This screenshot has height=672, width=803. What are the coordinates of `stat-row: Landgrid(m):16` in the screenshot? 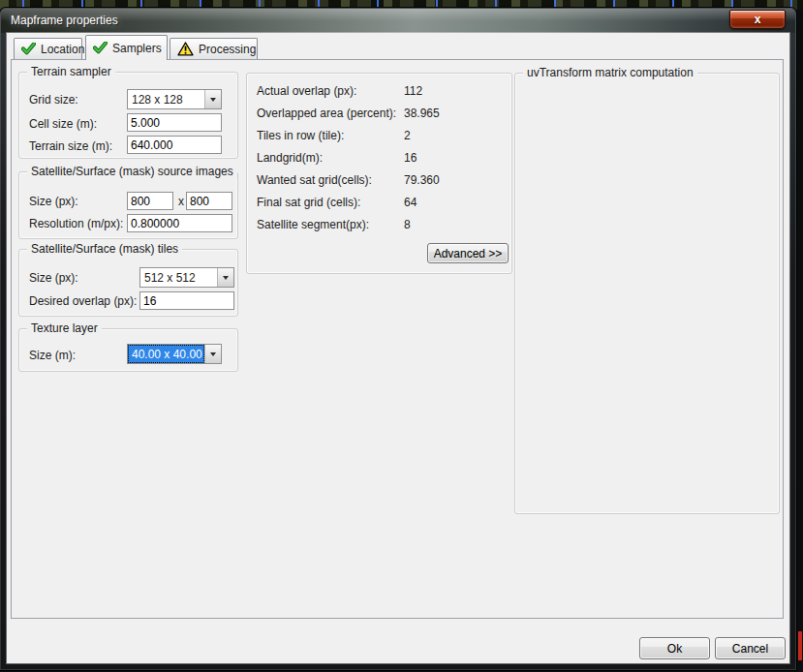 It's located at (381, 158).